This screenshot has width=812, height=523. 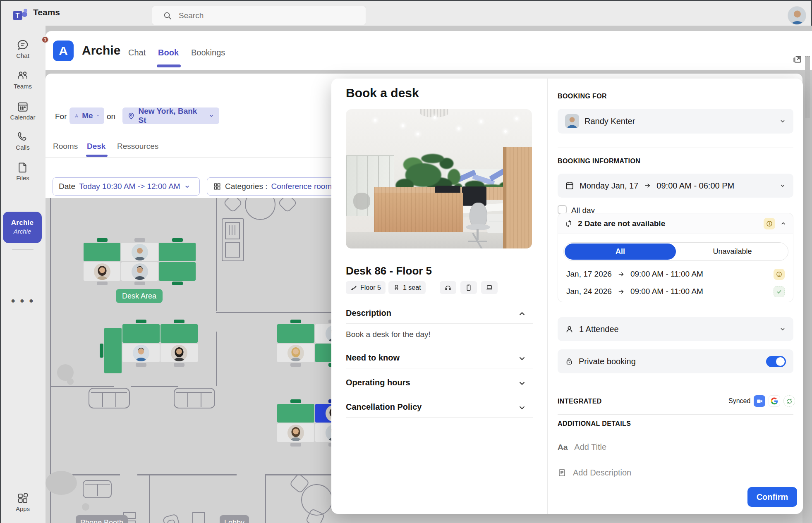 What do you see at coordinates (620, 251) in the screenshot?
I see `segment-all: All` at bounding box center [620, 251].